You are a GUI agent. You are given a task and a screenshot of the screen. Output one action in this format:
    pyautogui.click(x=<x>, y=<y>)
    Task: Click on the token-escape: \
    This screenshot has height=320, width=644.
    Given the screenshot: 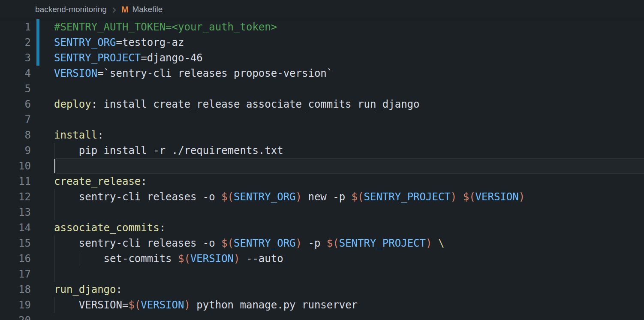 What is the action you would take?
    pyautogui.click(x=441, y=243)
    